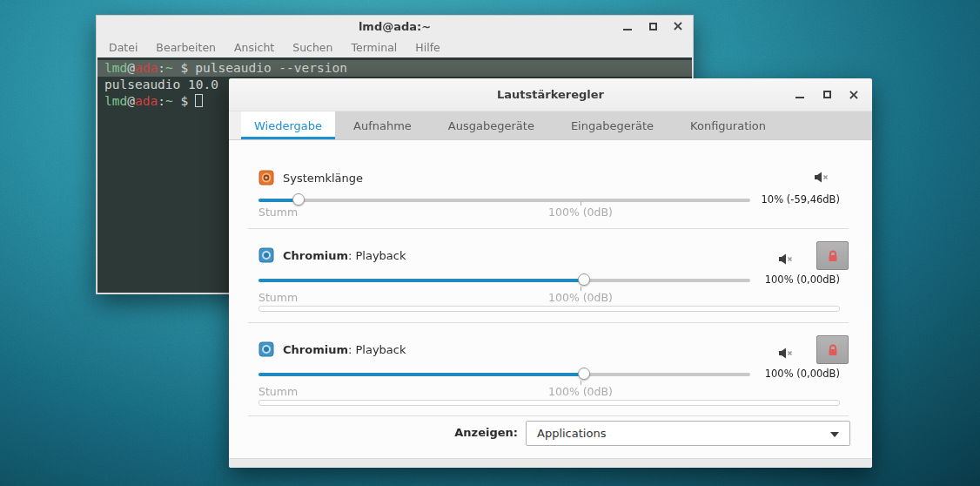 This screenshot has width=980, height=486. Describe the element at coordinates (550, 463) in the screenshot. I see `window-bottom-edge` at that location.